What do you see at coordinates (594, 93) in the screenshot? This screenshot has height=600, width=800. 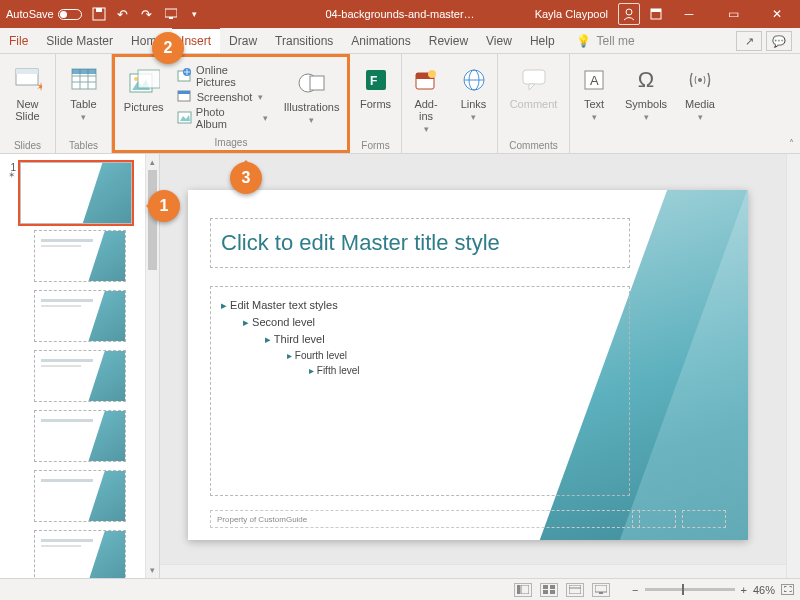 I see `text-button: A Text ▾` at bounding box center [594, 93].